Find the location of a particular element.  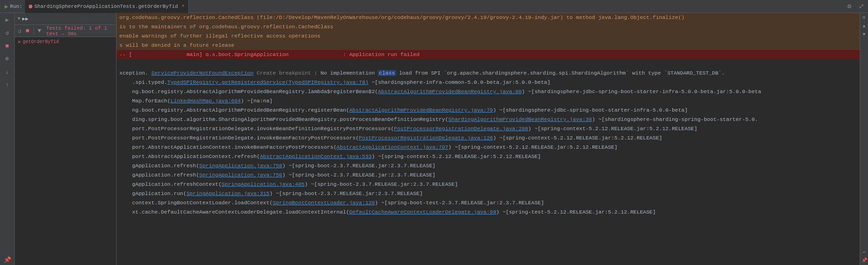

log-line-error: -- [ main] o.s.boot.SpringApplication : … is located at coordinates (488, 55).